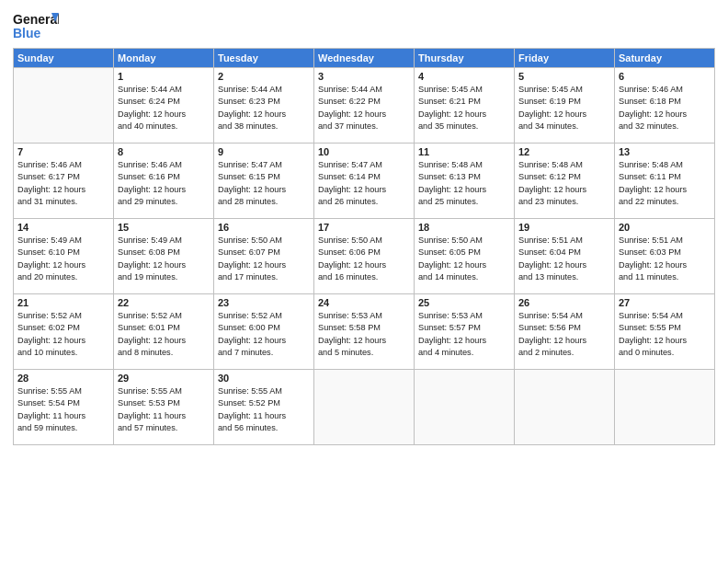 The width and height of the screenshot is (728, 563). Describe the element at coordinates (464, 227) in the screenshot. I see `day-number: 18` at that location.